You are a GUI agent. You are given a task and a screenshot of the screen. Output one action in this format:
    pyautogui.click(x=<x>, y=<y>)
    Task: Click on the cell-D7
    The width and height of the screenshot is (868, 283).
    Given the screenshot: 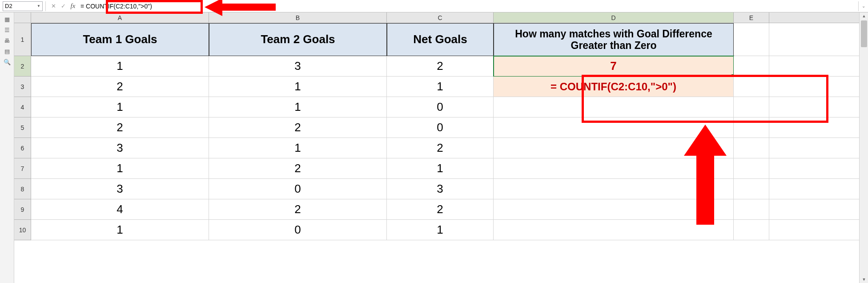 What is the action you would take?
    pyautogui.click(x=614, y=169)
    